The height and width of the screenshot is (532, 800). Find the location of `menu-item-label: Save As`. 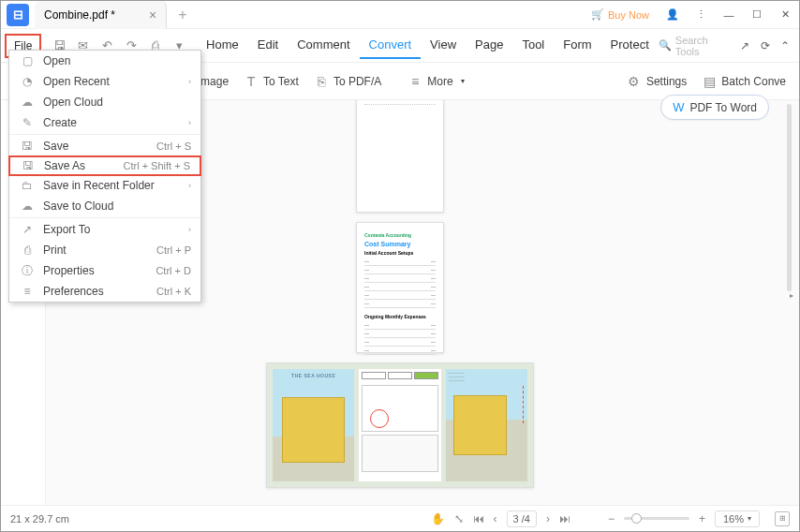

menu-item-label: Save As is located at coordinates (83, 166).